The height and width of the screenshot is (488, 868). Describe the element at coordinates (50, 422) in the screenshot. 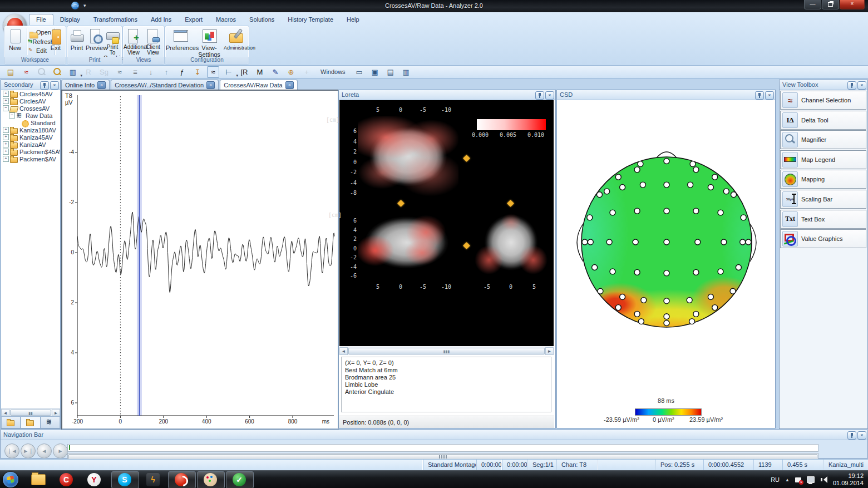

I see `montage-explorer-tab` at that location.